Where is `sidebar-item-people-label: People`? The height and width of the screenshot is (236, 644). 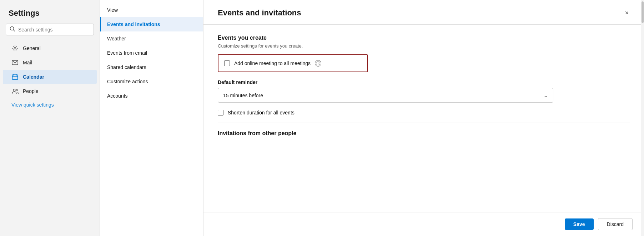
sidebar-item-people-label: People is located at coordinates (31, 91).